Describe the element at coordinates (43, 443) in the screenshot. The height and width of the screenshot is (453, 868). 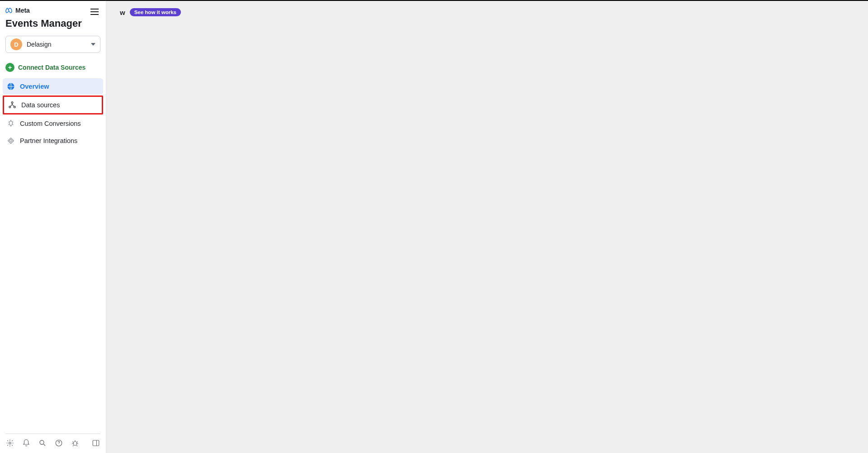
I see `search-icon` at that location.